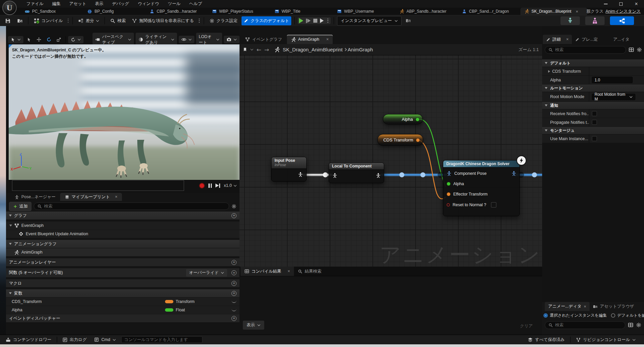 This screenshot has width=644, height=347. Describe the element at coordinates (234, 273) in the screenshot. I see `add-function-icon: +` at that location.